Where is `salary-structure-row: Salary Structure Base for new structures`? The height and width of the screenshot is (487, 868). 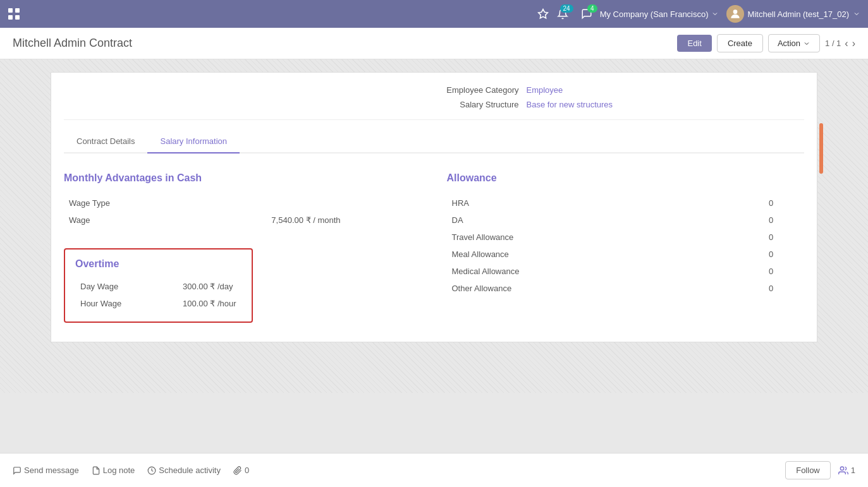
salary-structure-row: Salary Structure Base for new structures is located at coordinates (621, 105).